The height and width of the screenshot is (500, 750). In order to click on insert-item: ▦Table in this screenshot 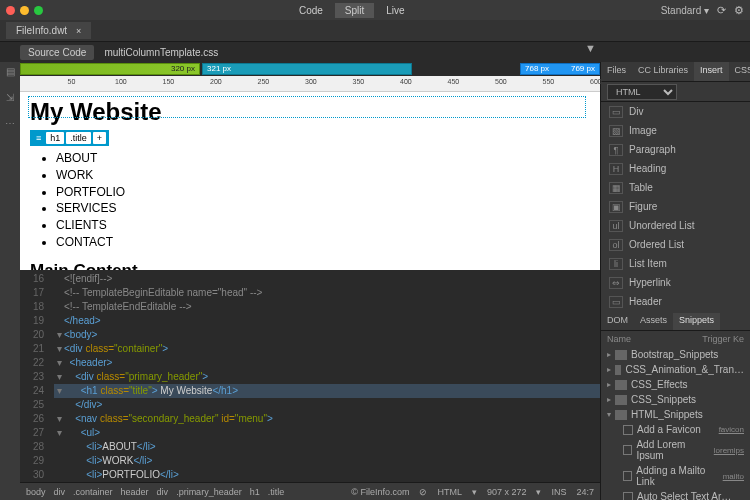, I will do `click(676, 188)`.